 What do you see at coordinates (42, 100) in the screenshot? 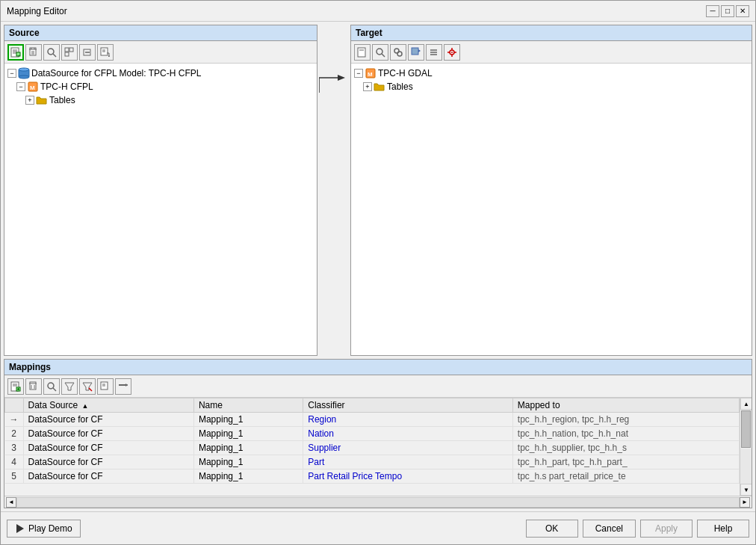
I see `folder-icon` at bounding box center [42, 100].